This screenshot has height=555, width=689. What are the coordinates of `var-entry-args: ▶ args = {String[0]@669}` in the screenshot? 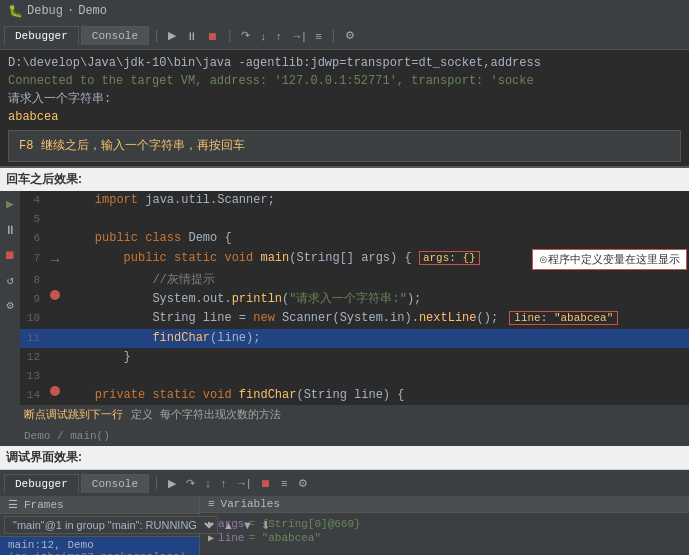 It's located at (444, 524).